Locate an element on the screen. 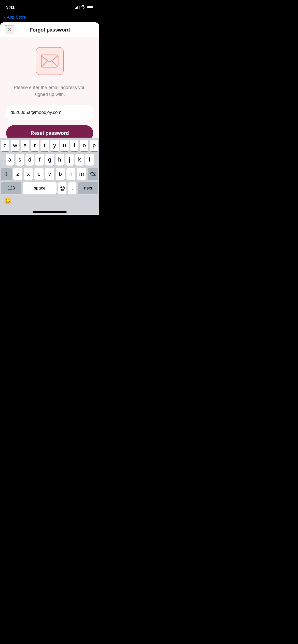 This screenshot has height=644, width=298. status-icons is located at coordinates (84, 7).